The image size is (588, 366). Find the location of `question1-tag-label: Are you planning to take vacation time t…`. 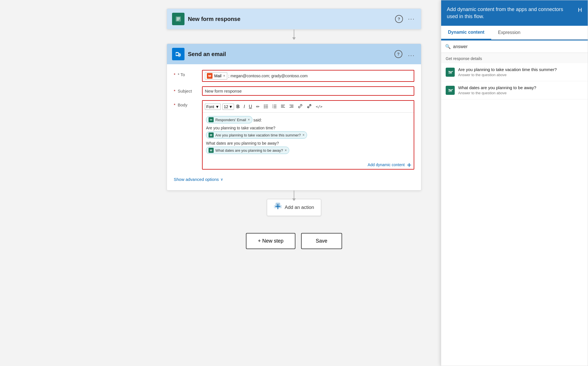

question1-tag-label: Are you planning to take vacation time t… is located at coordinates (258, 135).